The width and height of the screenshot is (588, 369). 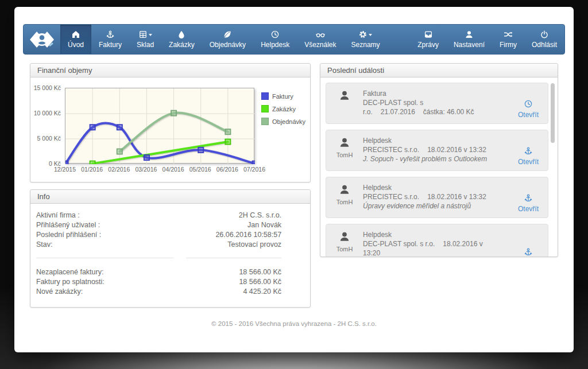 I want to click on info-row: Nezaplacené faktury:18 566.00 Kč, so click(x=158, y=272).